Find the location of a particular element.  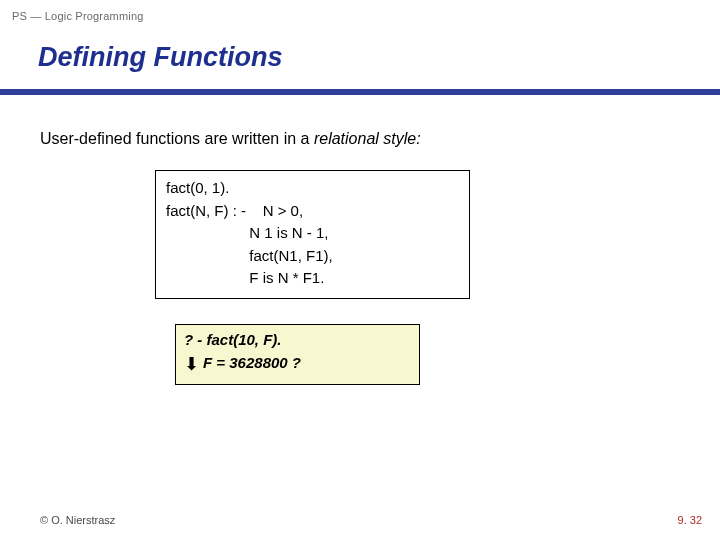

intro-prefix: User-defined functions are written in a is located at coordinates (177, 138).